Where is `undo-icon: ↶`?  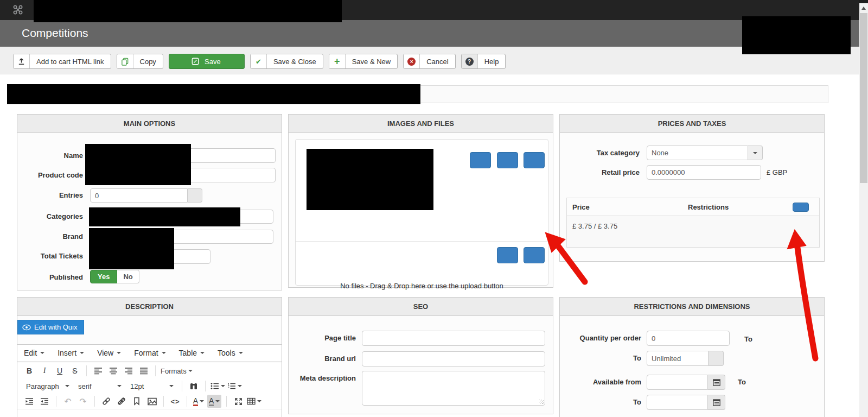
undo-icon: ↶ is located at coordinates (68, 401).